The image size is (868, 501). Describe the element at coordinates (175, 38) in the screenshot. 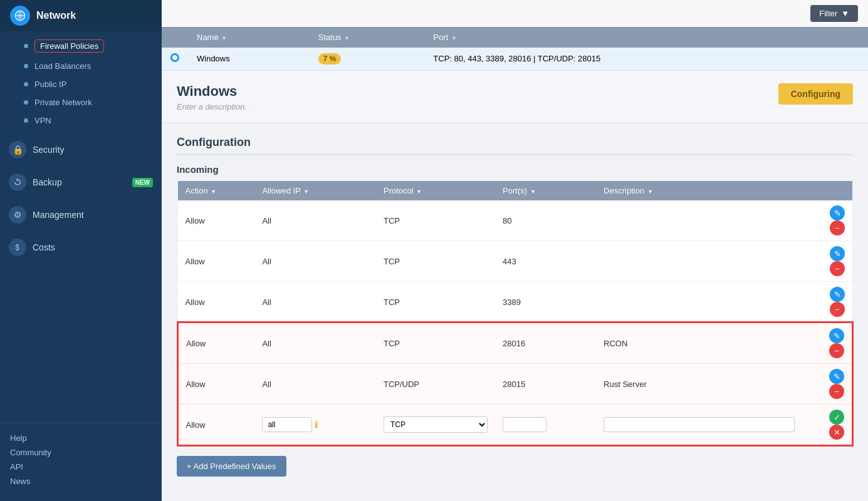

I see `col-select` at that location.